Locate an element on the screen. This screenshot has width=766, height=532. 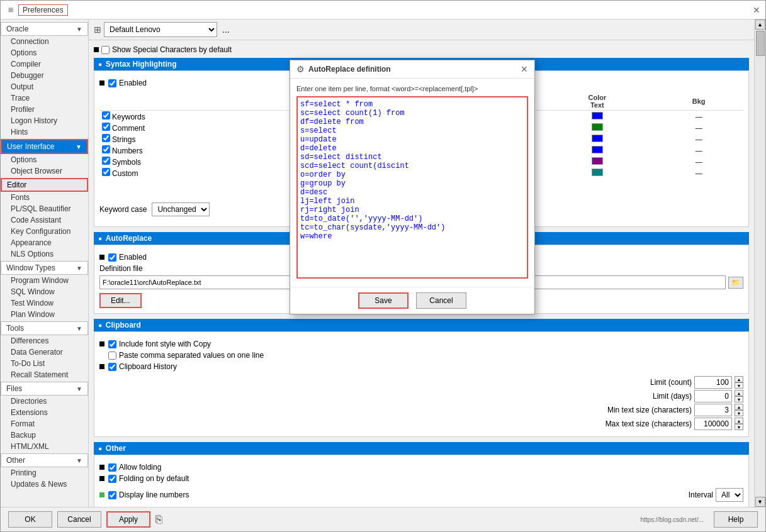
modal-hint: Enter one item per line, format <word>=<… is located at coordinates (412, 89).